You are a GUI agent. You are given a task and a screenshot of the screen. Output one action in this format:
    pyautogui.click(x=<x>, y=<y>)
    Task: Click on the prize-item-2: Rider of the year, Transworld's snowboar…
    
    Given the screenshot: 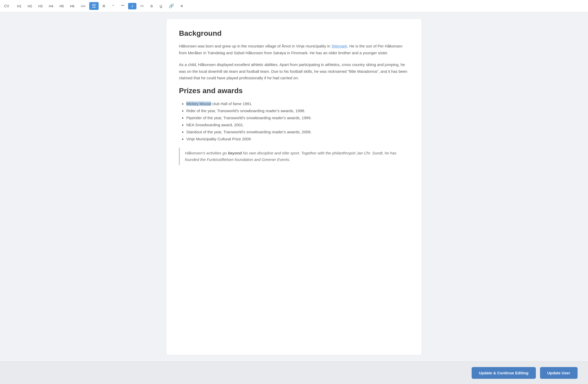 What is the action you would take?
    pyautogui.click(x=298, y=111)
    